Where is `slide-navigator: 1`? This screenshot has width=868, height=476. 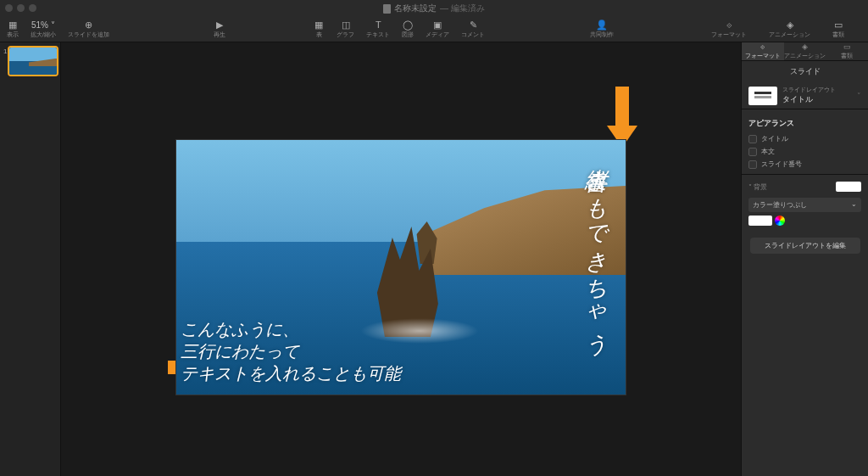 slide-navigator: 1 is located at coordinates (31, 260).